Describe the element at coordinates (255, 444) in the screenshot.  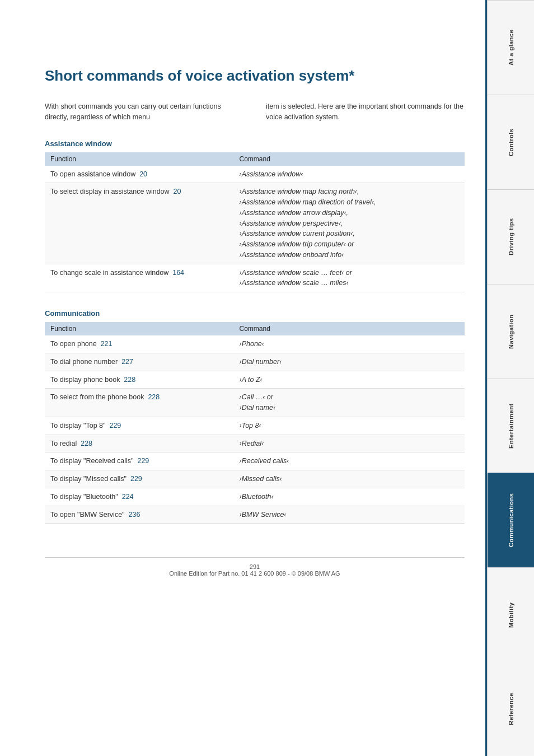
I see `table-row: To redial 228 ›Redial‹` at that location.